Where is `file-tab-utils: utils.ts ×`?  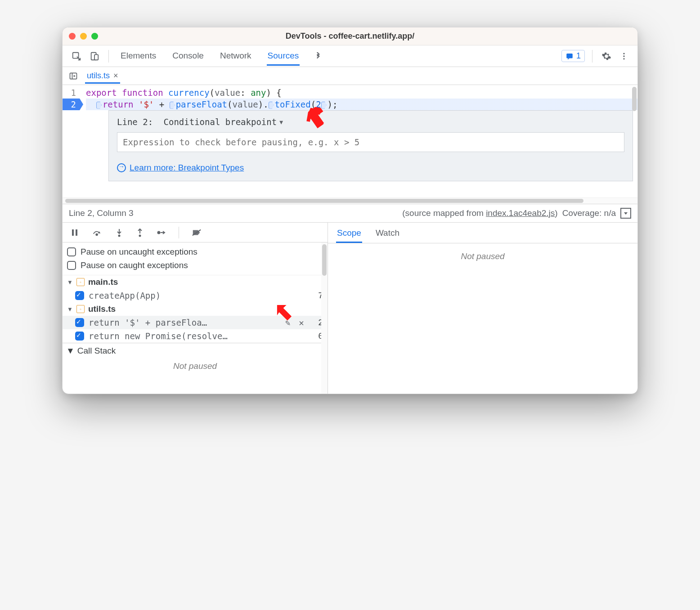 file-tab-utils: utils.ts × is located at coordinates (103, 76).